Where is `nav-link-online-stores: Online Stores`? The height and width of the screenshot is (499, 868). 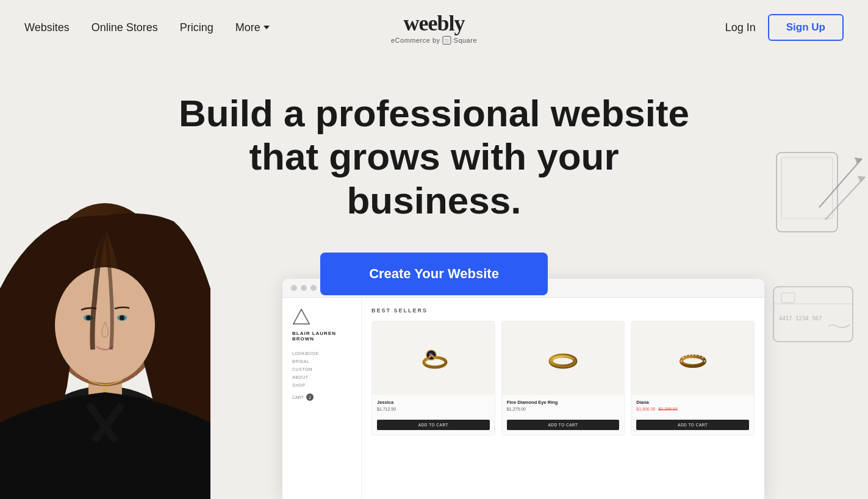 nav-link-online-stores: Online Stores is located at coordinates (124, 28).